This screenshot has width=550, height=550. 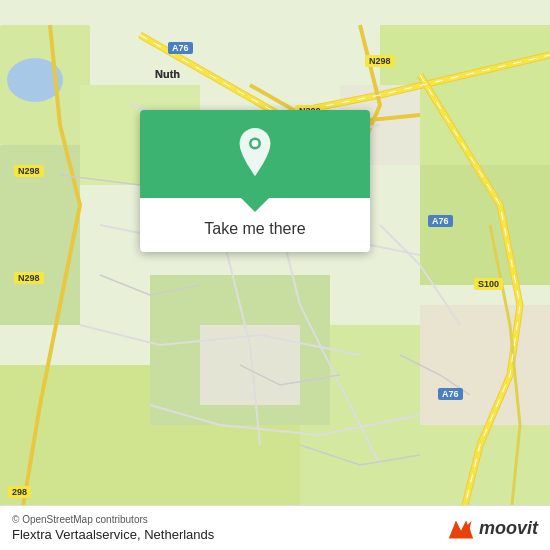 What do you see at coordinates (29, 278) in the screenshot?
I see `road-label-n298-mid: N298` at bounding box center [29, 278].